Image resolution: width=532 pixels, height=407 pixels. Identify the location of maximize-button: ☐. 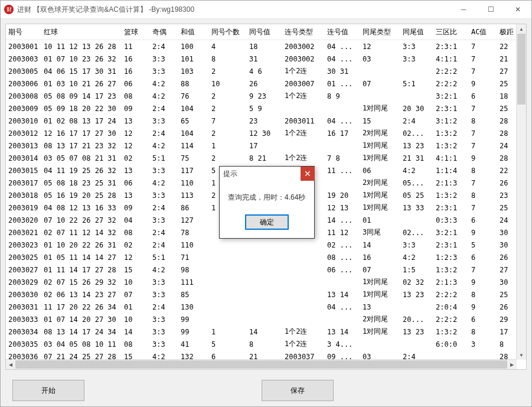
(491, 9).